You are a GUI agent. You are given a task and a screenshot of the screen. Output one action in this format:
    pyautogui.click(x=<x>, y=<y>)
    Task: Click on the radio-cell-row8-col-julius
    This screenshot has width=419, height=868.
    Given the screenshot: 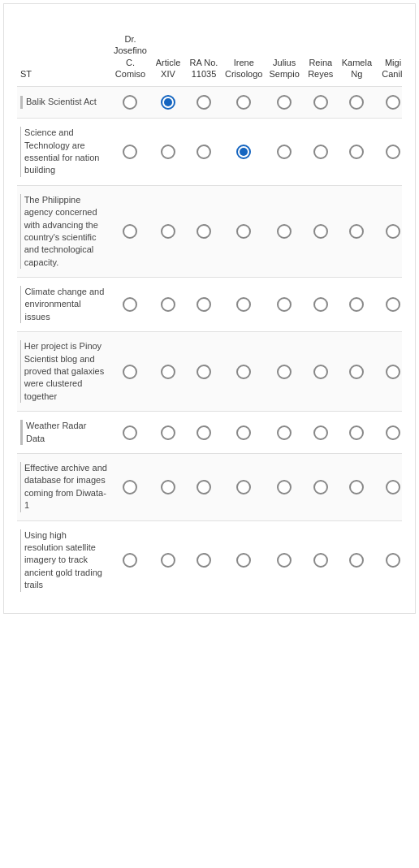 What is the action you would take?
    pyautogui.click(x=321, y=560)
    